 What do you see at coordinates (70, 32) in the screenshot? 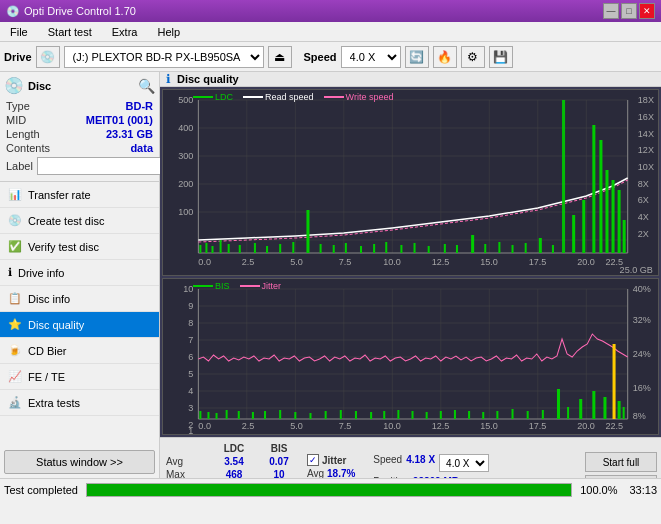
I see `menu-start-test: Start test` at bounding box center [70, 32].